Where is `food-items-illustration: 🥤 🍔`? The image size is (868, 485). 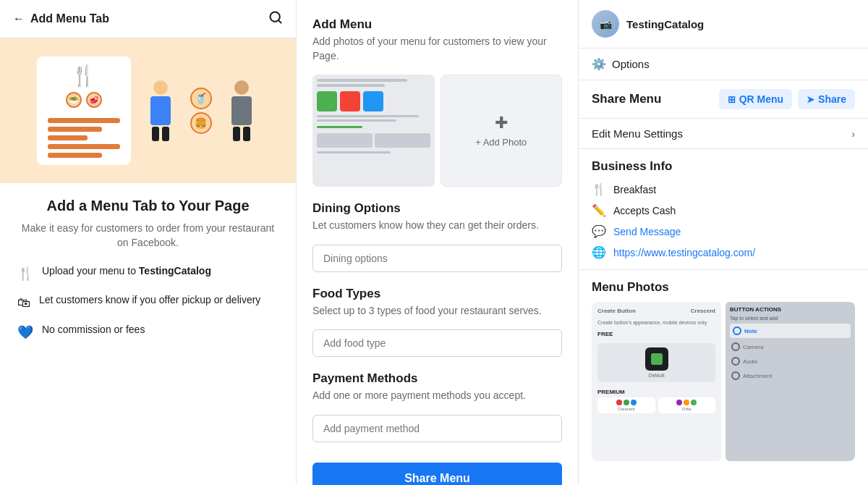
food-items-illustration: 🥤 🍔 is located at coordinates (201, 111).